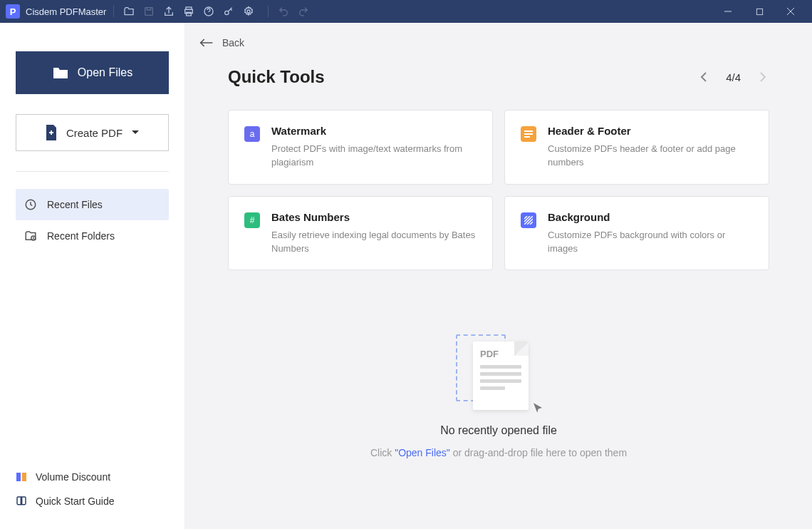  What do you see at coordinates (728, 11) in the screenshot?
I see `window-minimize-button` at bounding box center [728, 11].